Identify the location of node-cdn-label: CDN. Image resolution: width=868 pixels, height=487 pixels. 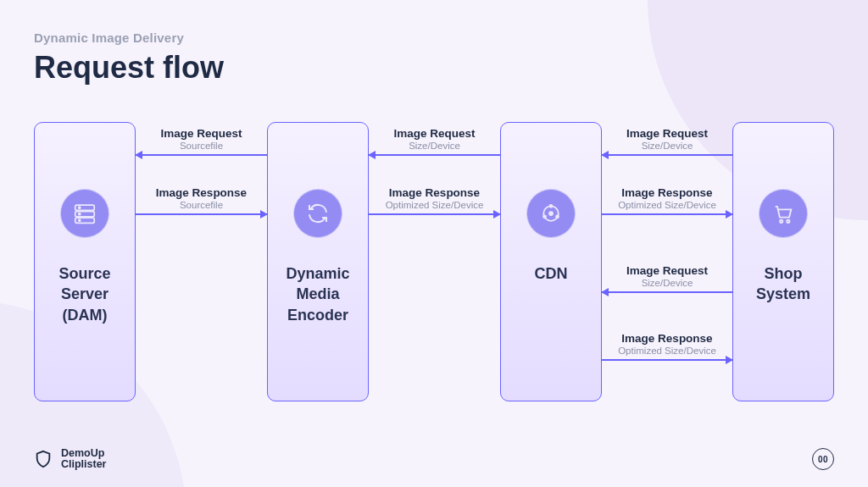
(551, 281).